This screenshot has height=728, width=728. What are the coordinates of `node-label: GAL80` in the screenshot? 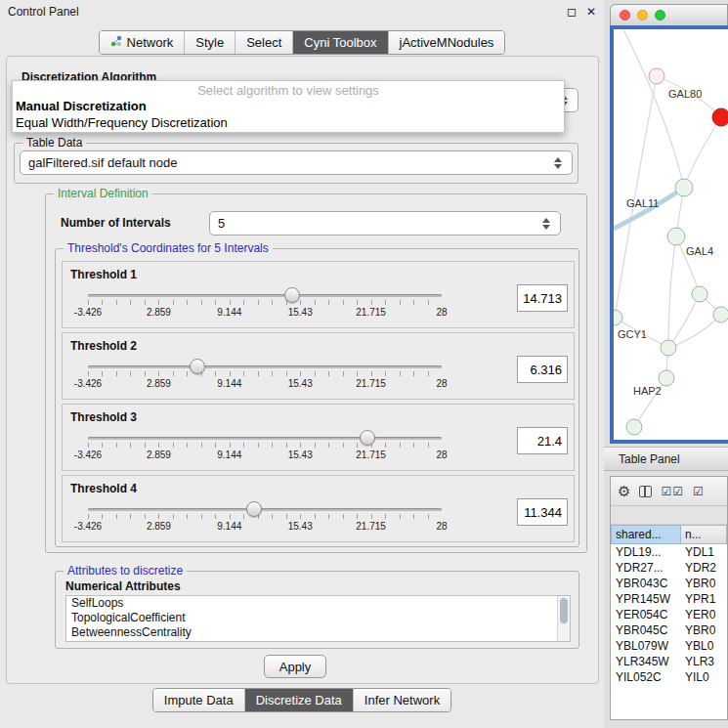 It's located at (685, 94).